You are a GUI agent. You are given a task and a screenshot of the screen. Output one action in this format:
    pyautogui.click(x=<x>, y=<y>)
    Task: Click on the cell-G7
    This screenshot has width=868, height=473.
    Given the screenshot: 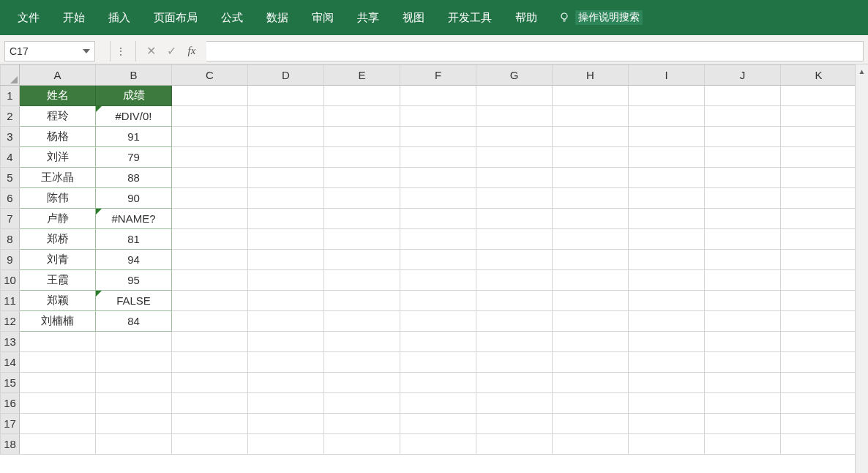 What is the action you would take?
    pyautogui.click(x=515, y=219)
    